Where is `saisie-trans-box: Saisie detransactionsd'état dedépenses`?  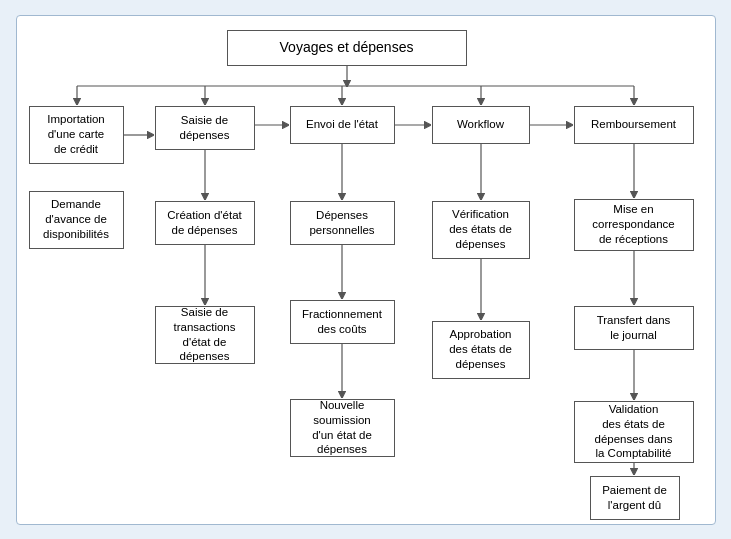 saisie-trans-box: Saisie detransactionsd'état dedépenses is located at coordinates (205, 335).